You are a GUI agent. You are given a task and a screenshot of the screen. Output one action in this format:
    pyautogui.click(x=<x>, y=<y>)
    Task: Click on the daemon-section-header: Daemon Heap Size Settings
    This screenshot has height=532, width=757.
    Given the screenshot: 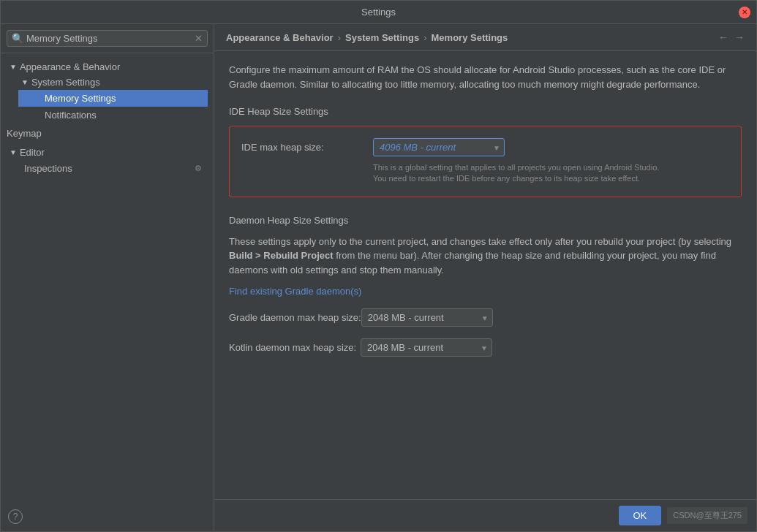 What is the action you would take?
    pyautogui.click(x=486, y=221)
    